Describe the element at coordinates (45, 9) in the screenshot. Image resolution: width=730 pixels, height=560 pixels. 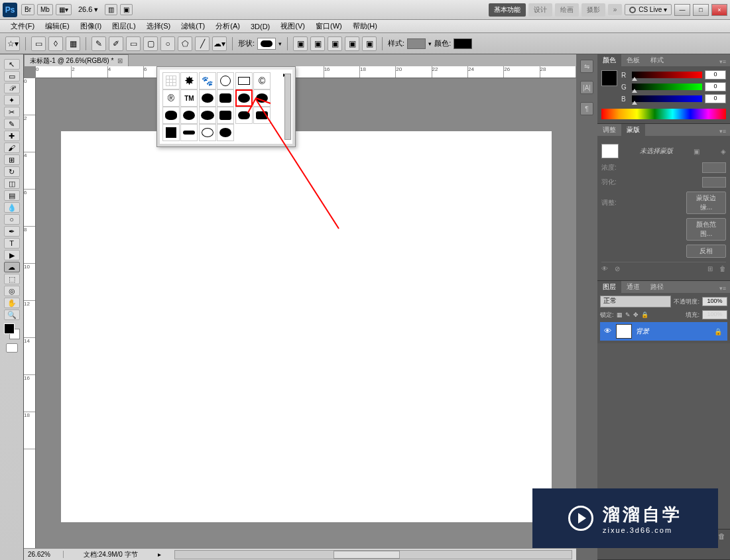
I see `minibridge-button: Mb` at that location.